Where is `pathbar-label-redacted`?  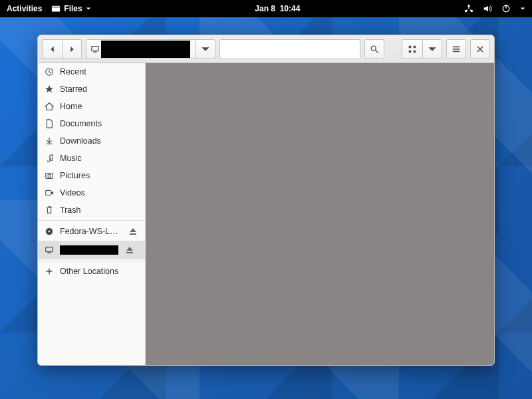 pathbar-label-redacted is located at coordinates (146, 49).